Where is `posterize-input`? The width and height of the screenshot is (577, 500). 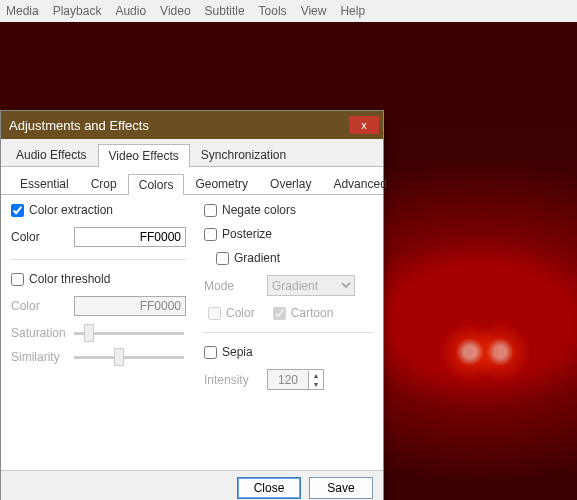
posterize-input is located at coordinates (210, 234).